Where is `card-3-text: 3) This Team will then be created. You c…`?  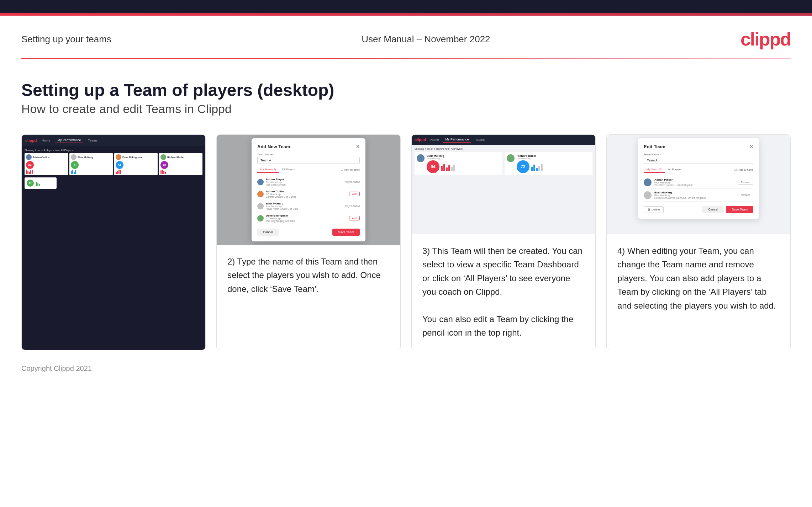
card-3-text: 3) This Team will then be created. You c… is located at coordinates (503, 292).